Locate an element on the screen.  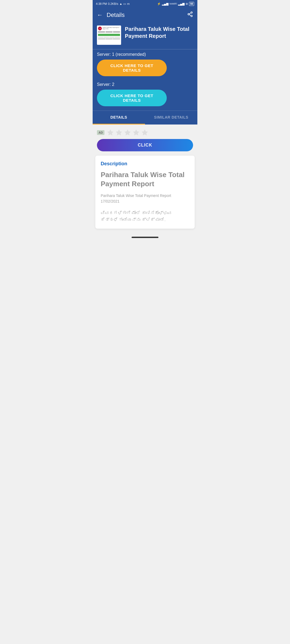
vowifi-label: VoWiFi is located at coordinates (173, 4).